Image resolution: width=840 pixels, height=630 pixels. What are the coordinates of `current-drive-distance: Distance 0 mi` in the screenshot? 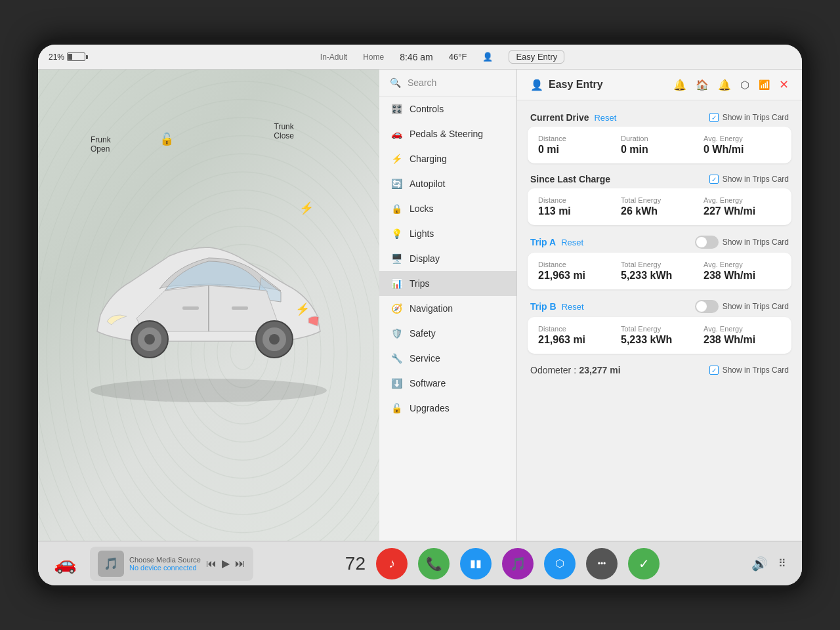 It's located at (577, 145).